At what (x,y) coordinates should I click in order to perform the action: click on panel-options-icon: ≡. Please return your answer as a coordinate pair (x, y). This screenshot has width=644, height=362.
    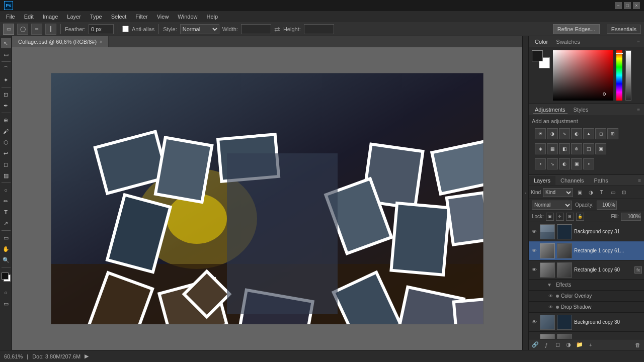
    Looking at the image, I should click on (638, 42).